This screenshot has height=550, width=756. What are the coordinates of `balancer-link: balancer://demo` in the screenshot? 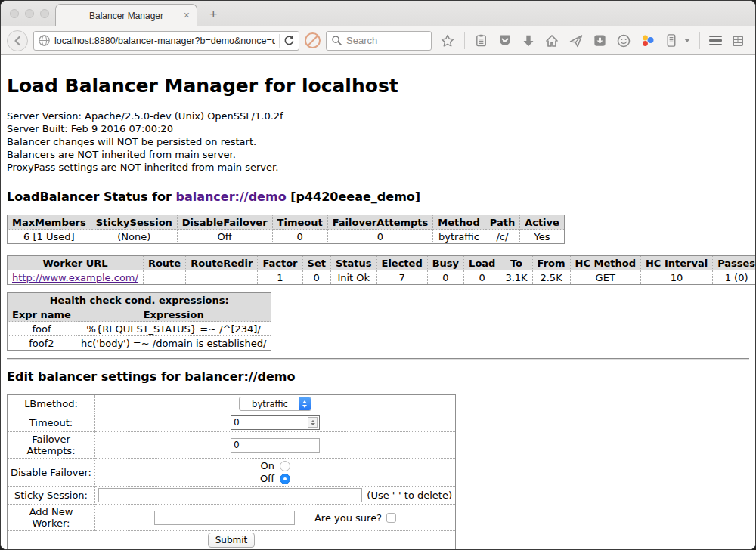 It's located at (231, 196).